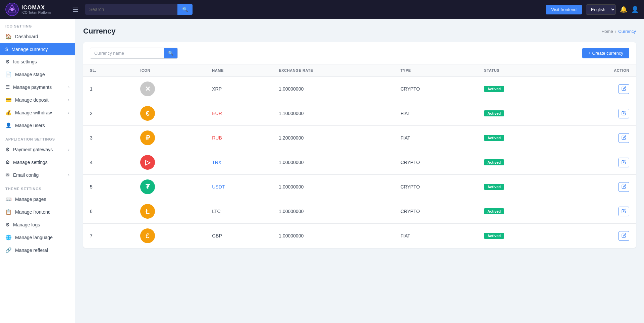  What do you see at coordinates (69, 100) in the screenshot?
I see `arrow-icon-deposit: ›` at bounding box center [69, 100].